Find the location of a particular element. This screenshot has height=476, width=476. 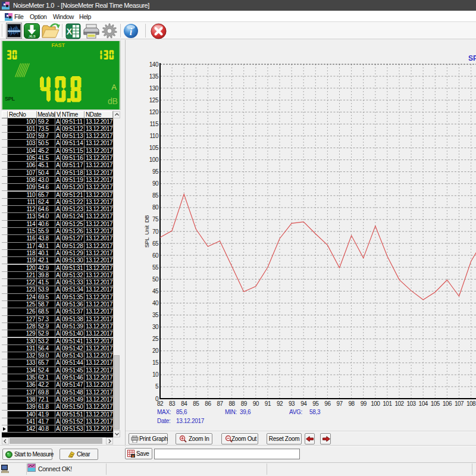

svg-text: 84 is located at coordinates (184, 403).